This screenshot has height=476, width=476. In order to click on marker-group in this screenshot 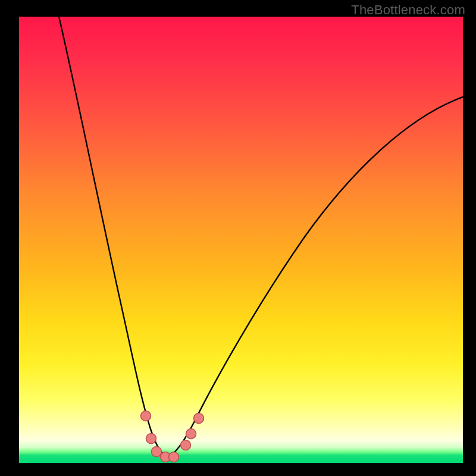, I will do `click(173, 437)`.